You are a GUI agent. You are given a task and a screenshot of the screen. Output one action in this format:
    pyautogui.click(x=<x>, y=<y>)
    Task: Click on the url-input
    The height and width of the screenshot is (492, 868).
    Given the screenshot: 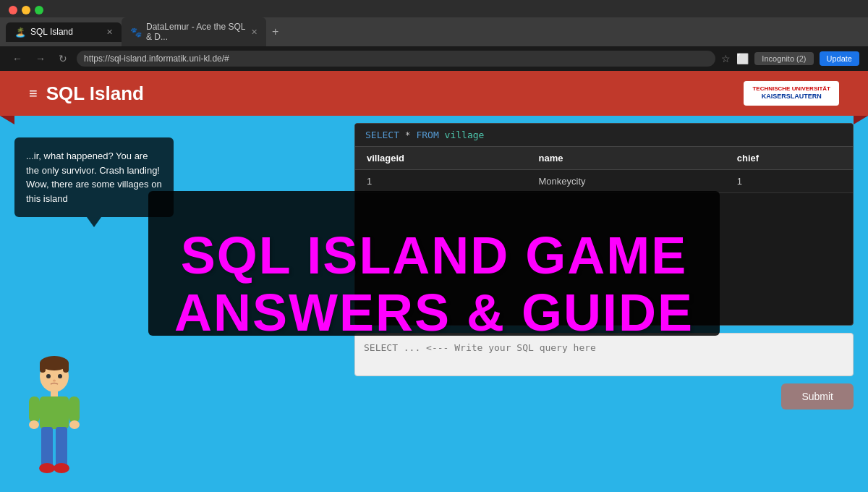 What is the action you would take?
    pyautogui.click(x=396, y=59)
    